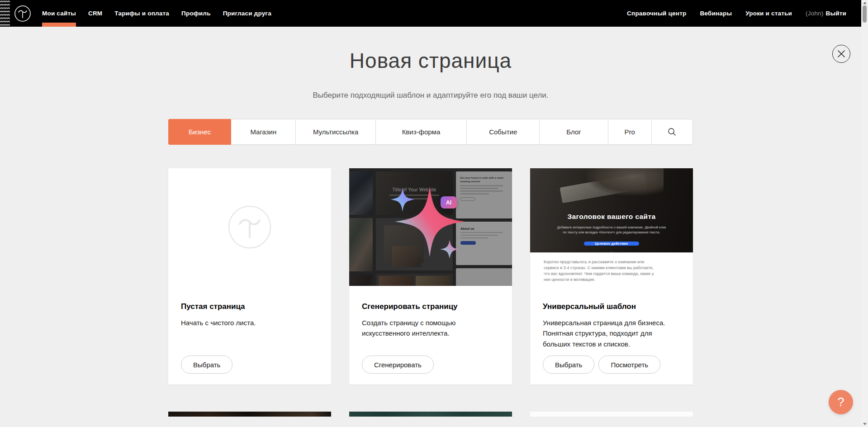 The width and height of the screenshot is (868, 427). Describe the element at coordinates (841, 402) in the screenshot. I see `help-button: ?` at that location.